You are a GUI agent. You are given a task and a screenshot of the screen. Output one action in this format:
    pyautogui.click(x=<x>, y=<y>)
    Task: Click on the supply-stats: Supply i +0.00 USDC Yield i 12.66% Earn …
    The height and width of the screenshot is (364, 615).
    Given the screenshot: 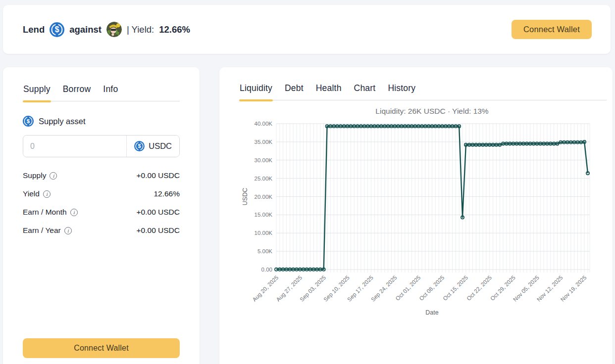 What is the action you would take?
    pyautogui.click(x=101, y=207)
    